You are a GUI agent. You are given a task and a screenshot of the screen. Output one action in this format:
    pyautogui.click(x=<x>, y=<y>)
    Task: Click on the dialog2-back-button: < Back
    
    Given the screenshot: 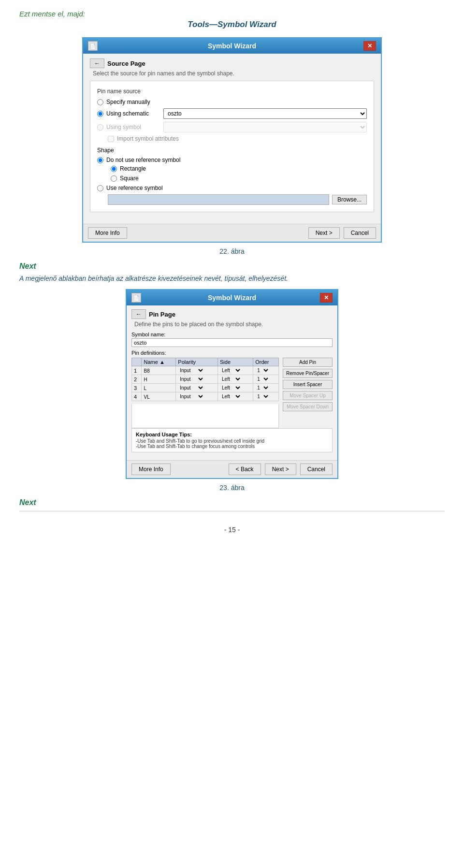 What is the action you would take?
    pyautogui.click(x=245, y=469)
    